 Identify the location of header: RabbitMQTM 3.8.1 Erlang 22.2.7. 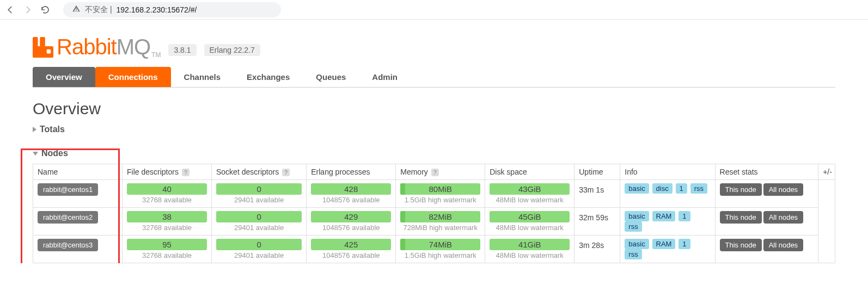
(434, 46).